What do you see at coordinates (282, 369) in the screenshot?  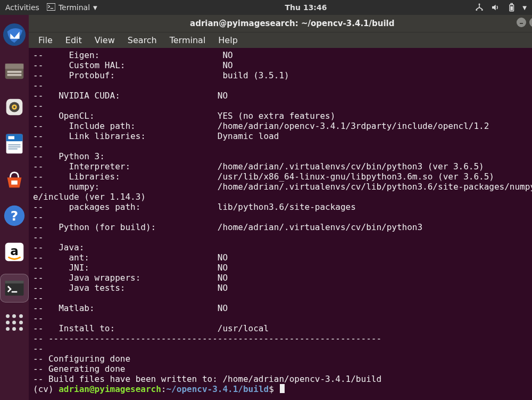 I see `terminal-line: -- Generating done` at bounding box center [282, 369].